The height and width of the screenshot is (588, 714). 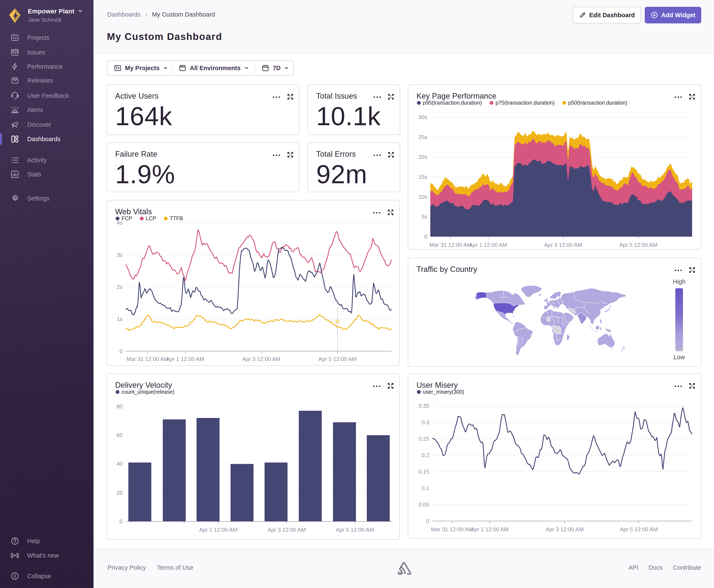 What do you see at coordinates (423, 137) in the screenshot?
I see `svg-text: 25s` at bounding box center [423, 137].